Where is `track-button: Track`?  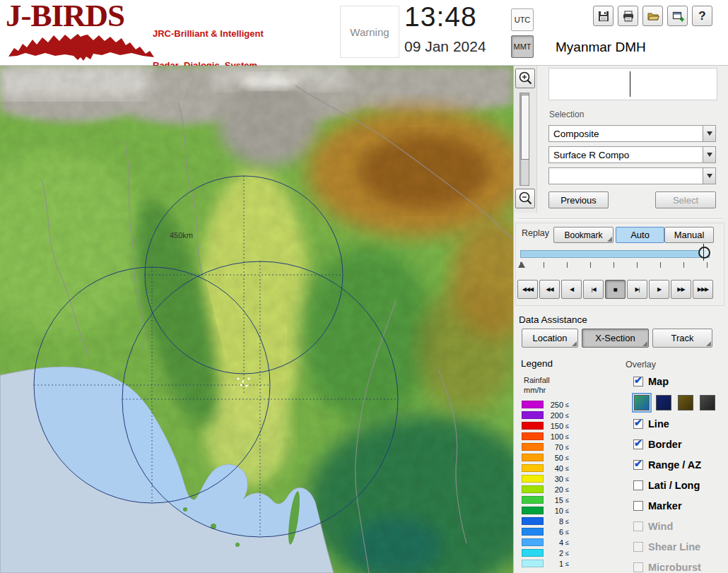 track-button: Track is located at coordinates (683, 338).